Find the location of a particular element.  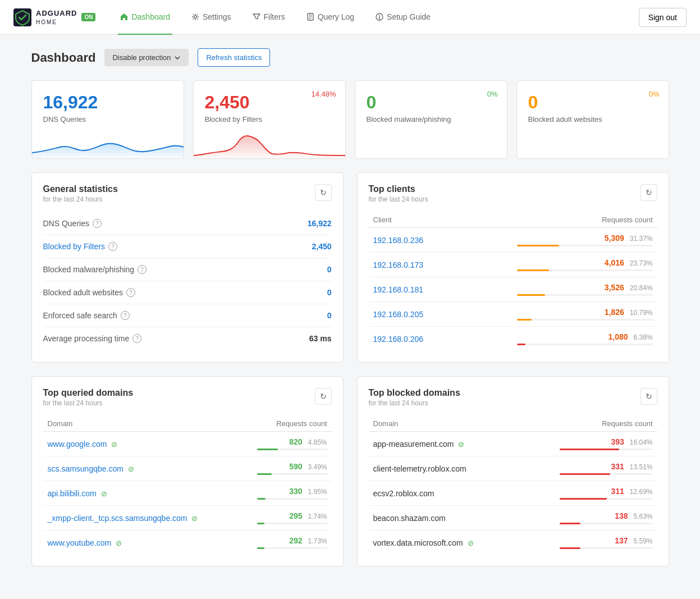

client-link: 192.168.0.236 is located at coordinates (399, 240).